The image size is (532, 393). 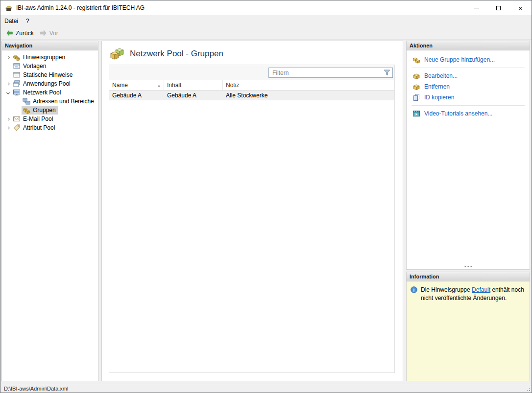 What do you see at coordinates (137, 85) in the screenshot?
I see `column-header-name: Name ▲` at bounding box center [137, 85].